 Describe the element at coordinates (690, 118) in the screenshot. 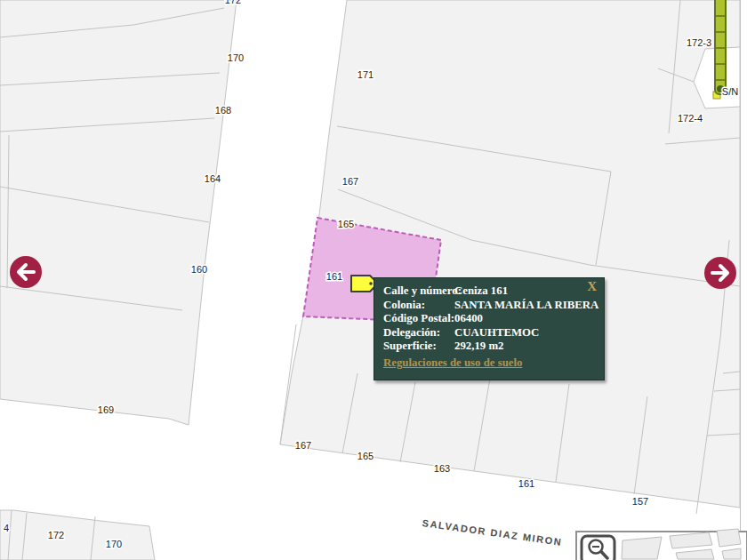

I see `parcel-label: 172-4` at that location.